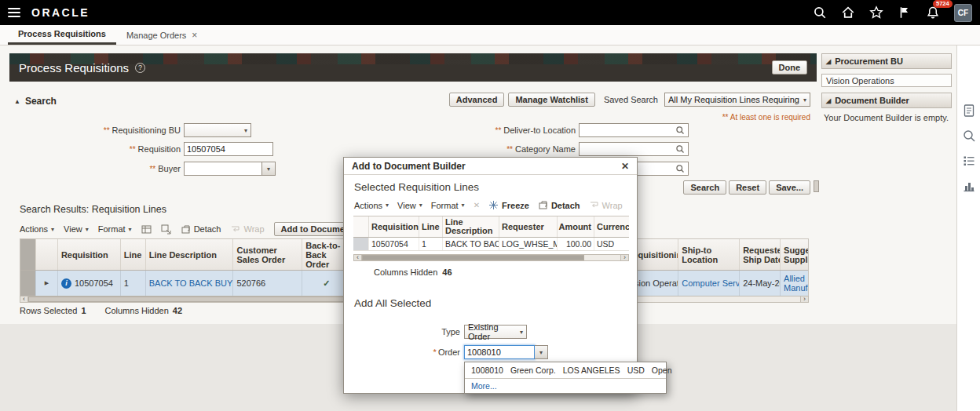 This screenshot has width=980, height=411. Describe the element at coordinates (565, 370) in the screenshot. I see `order-option: 1008010 Green Corp. LOS ANGELES USD Open` at that location.